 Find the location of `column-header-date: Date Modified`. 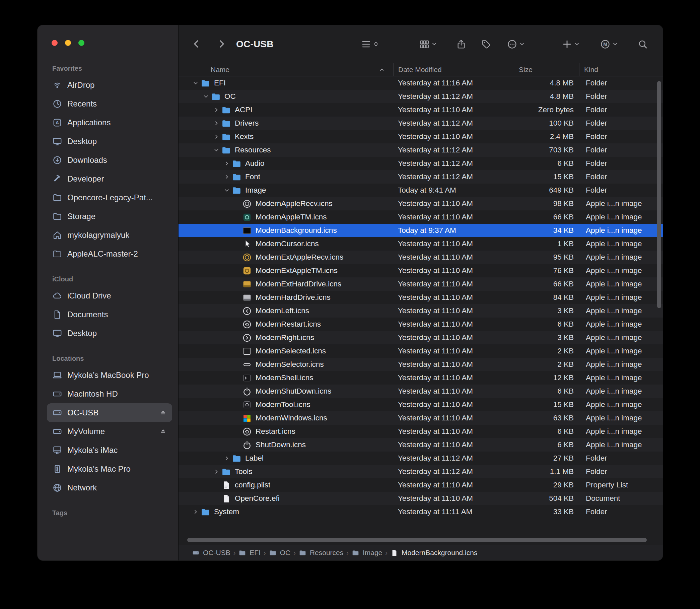

column-header-date: Date Modified is located at coordinates (453, 70).